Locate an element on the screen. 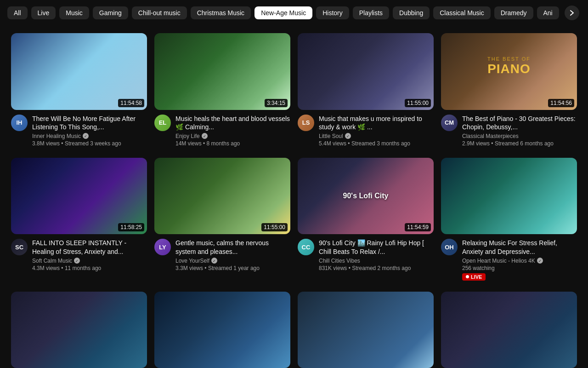 This screenshot has height=368, width=588. thumbnail-image: The Best ofPIANO is located at coordinates (509, 72).